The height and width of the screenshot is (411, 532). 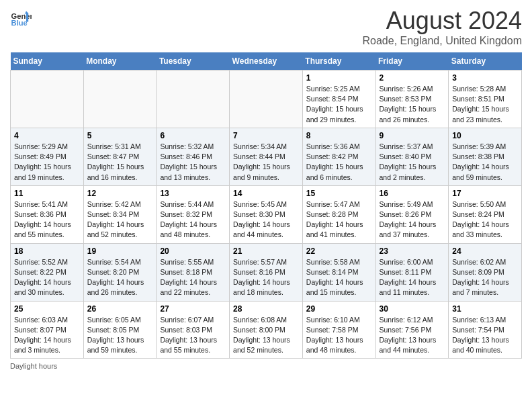 What do you see at coordinates (47, 193) in the screenshot?
I see `day-number: 11` at bounding box center [47, 193].